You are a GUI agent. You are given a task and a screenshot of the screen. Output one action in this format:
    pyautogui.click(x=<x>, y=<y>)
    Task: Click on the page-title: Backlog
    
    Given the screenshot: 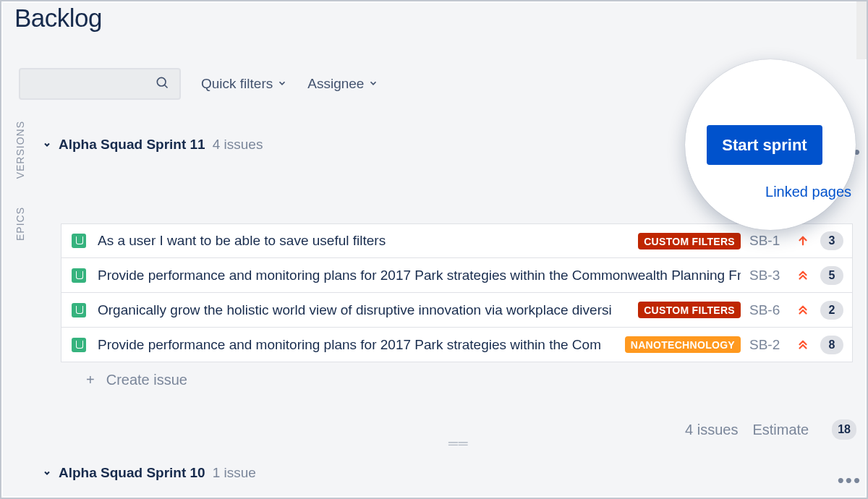 What is the action you would take?
    pyautogui.click(x=58, y=18)
    